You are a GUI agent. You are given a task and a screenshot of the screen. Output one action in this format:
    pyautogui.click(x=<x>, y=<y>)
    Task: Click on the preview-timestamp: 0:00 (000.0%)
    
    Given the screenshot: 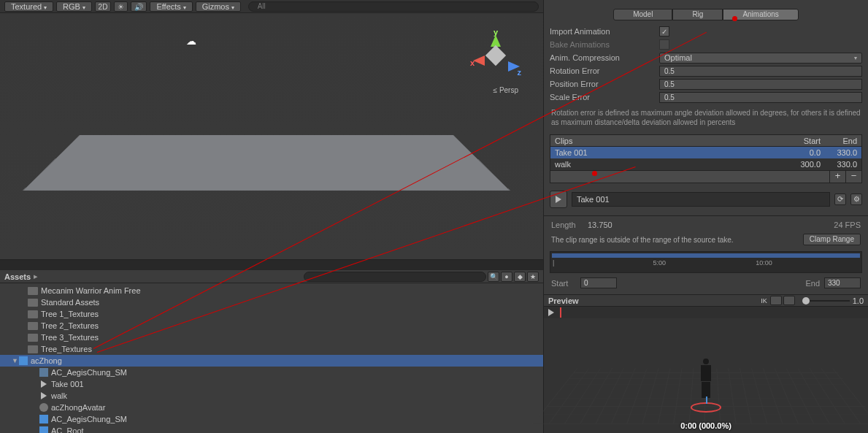 What is the action you would take?
    pyautogui.click(x=706, y=426)
    